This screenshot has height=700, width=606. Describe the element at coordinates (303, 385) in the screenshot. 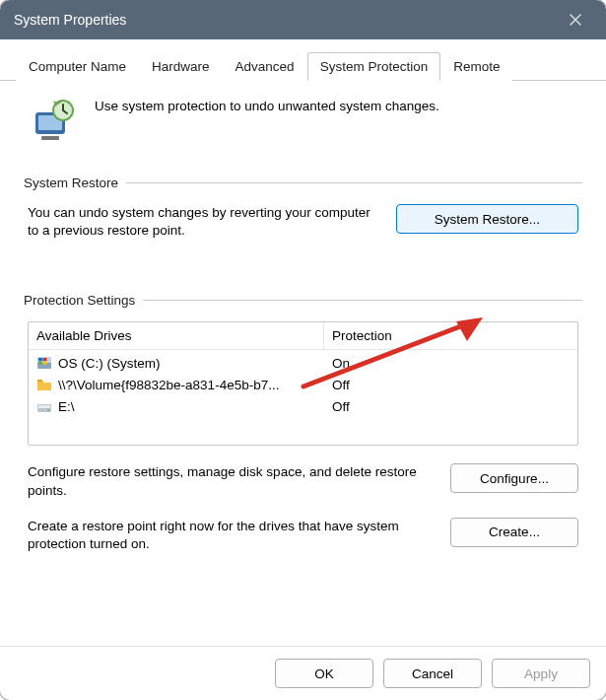

I see `table-row: \\?\Volume{f98832be-a831-4e5b-b7... Off` at that location.